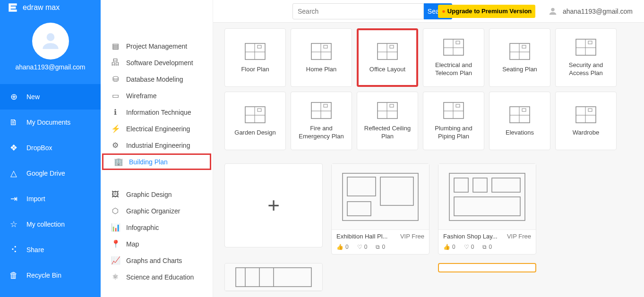 The width and height of the screenshot is (644, 297). What do you see at coordinates (157, 112) in the screenshot?
I see `category-row-info: ℹInformation Technique` at bounding box center [157, 112].